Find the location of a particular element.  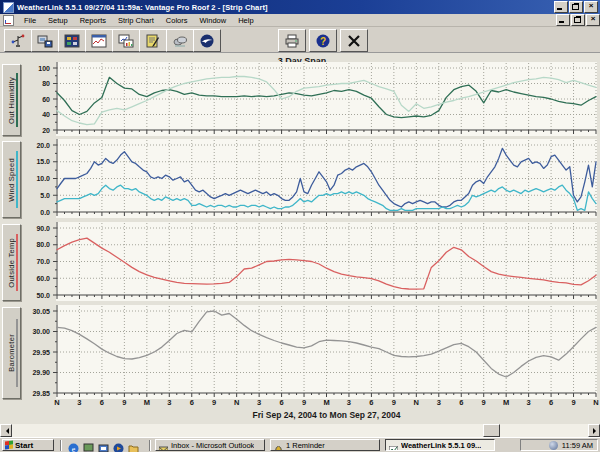

strip-chart-button is located at coordinates (99, 40).